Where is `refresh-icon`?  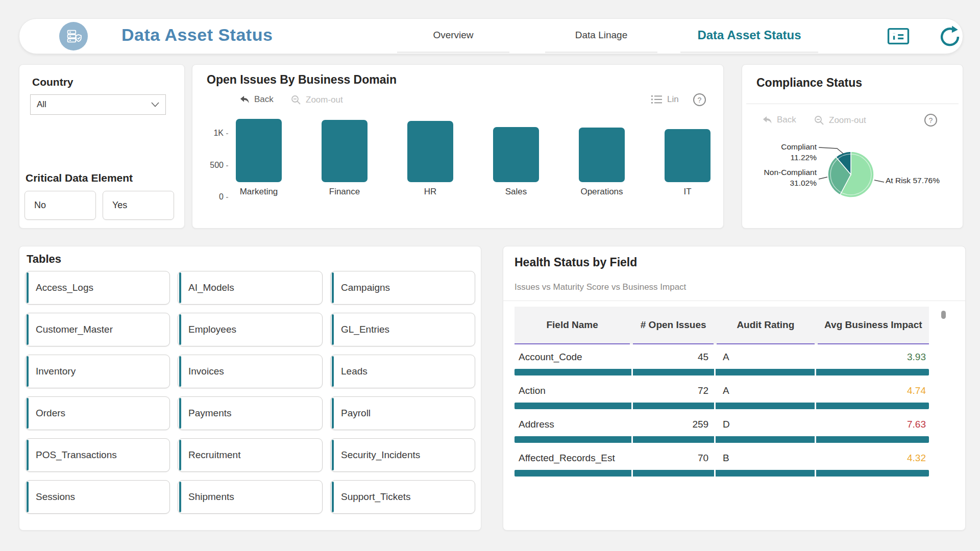
refresh-icon is located at coordinates (950, 38).